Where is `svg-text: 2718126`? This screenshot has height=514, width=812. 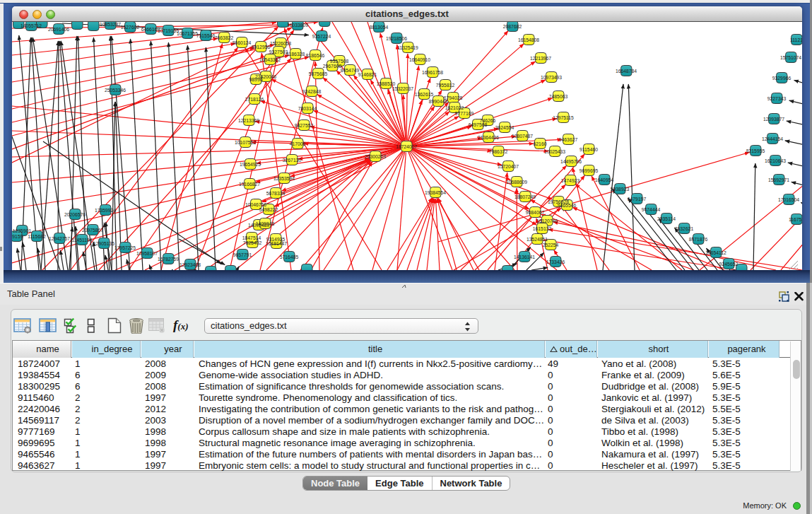 svg-text: 2718126 is located at coordinates (254, 99).